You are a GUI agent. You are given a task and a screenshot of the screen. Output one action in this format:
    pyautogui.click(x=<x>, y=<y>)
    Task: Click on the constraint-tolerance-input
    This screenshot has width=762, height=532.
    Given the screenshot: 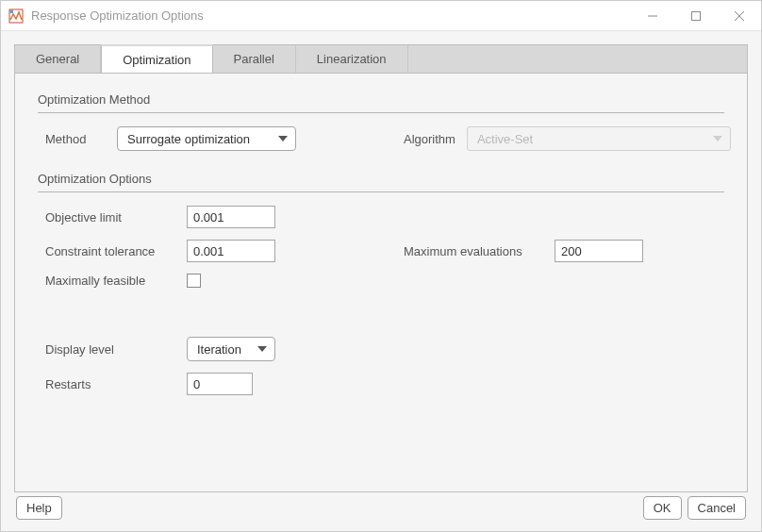 What is the action you would take?
    pyautogui.click(x=231, y=251)
    